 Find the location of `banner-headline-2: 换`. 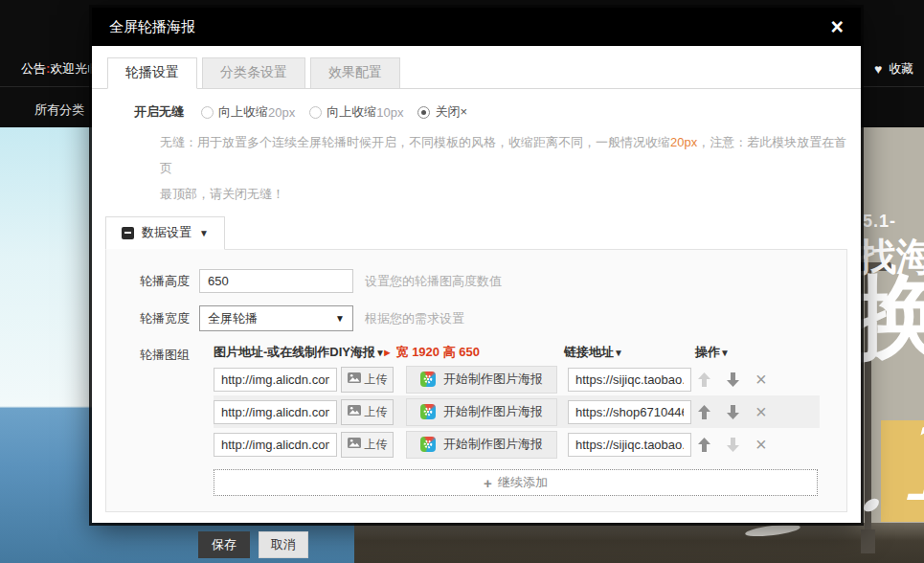

banner-headline-2: 换 is located at coordinates (889, 317).